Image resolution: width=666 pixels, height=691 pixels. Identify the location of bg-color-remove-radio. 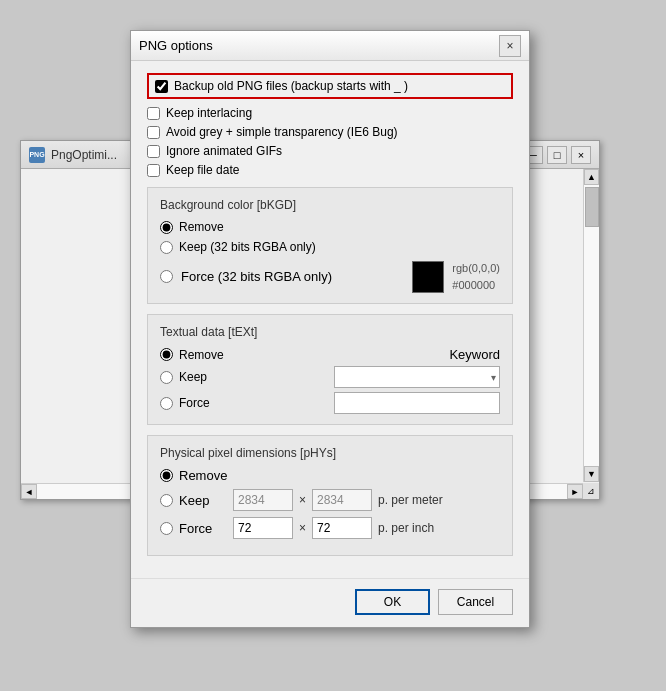
(166, 228).